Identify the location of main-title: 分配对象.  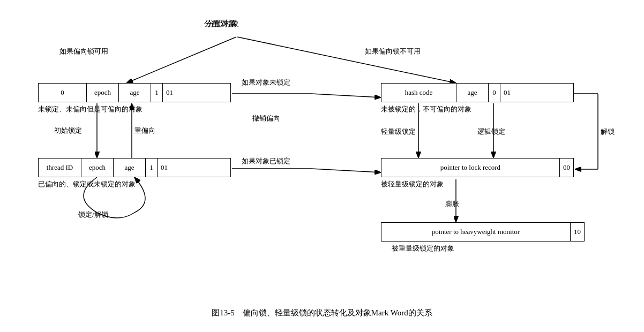
(223, 24).